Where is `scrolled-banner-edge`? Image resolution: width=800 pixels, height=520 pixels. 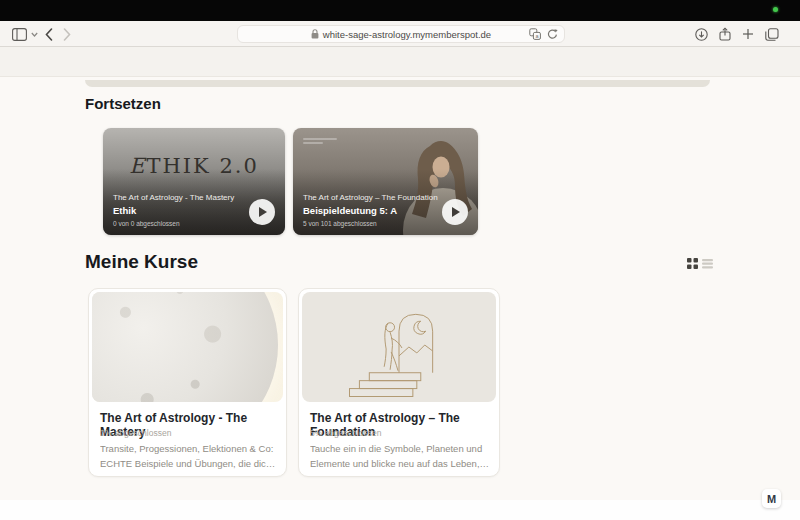
scrolled-banner-edge is located at coordinates (398, 84).